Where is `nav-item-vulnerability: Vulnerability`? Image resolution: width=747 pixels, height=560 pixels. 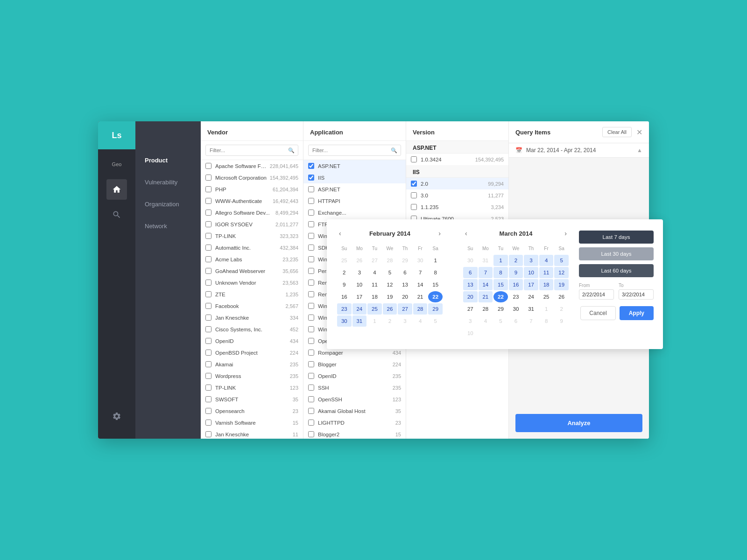 nav-item-vulnerability: Vulnerability is located at coordinates (168, 182).